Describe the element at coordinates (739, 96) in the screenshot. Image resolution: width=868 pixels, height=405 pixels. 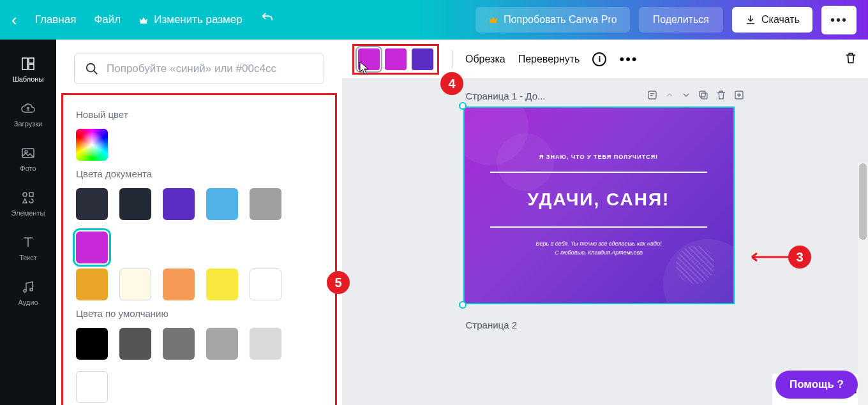
I see `add-page-icon` at that location.